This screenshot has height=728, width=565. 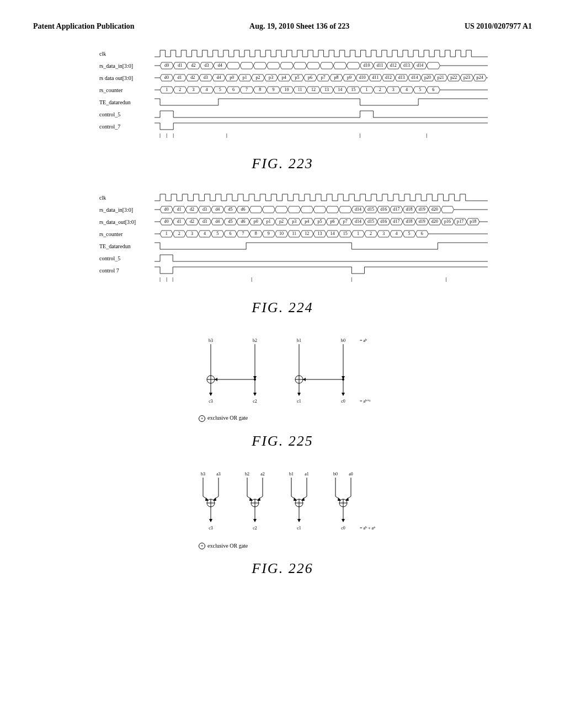 What do you see at coordinates (127, 90) in the screenshot?
I see `signal-label: rs_counter` at bounding box center [127, 90].